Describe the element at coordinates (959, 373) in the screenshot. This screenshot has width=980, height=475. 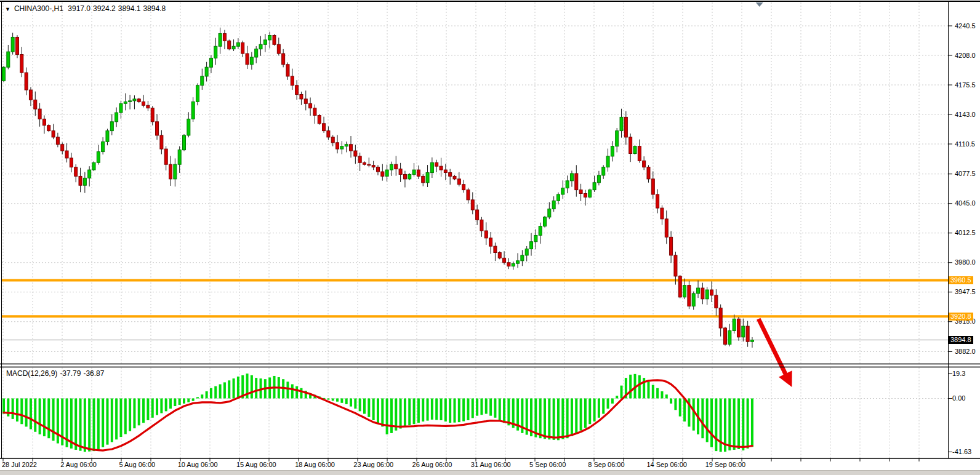
I see `macd-axis-label: 19.3` at that location.